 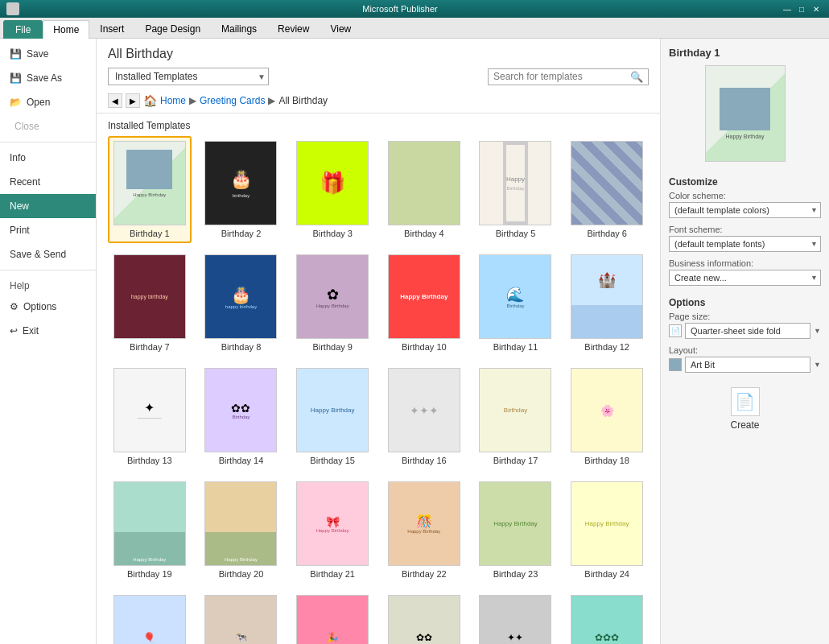 What do you see at coordinates (516, 417) in the screenshot?
I see `template-birthday-17: Birthday Birthday 17` at bounding box center [516, 417].